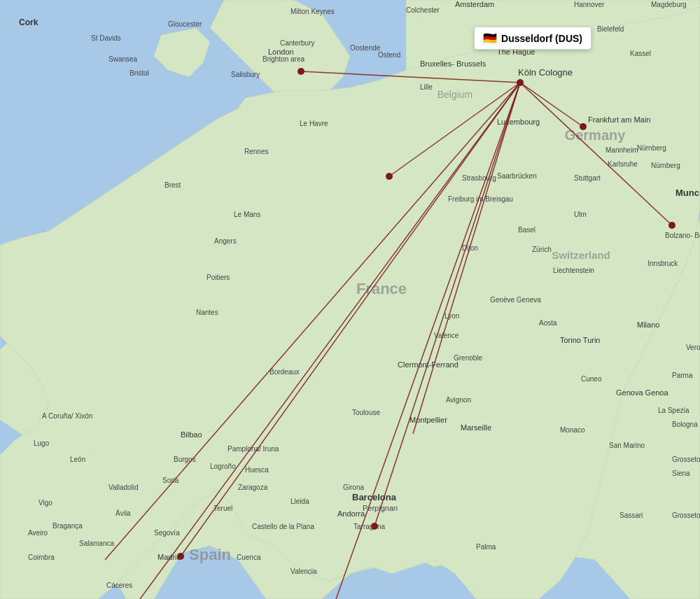  Describe the element at coordinates (97, 543) in the screenshot. I see `svg-text: Salamanca` at that location.